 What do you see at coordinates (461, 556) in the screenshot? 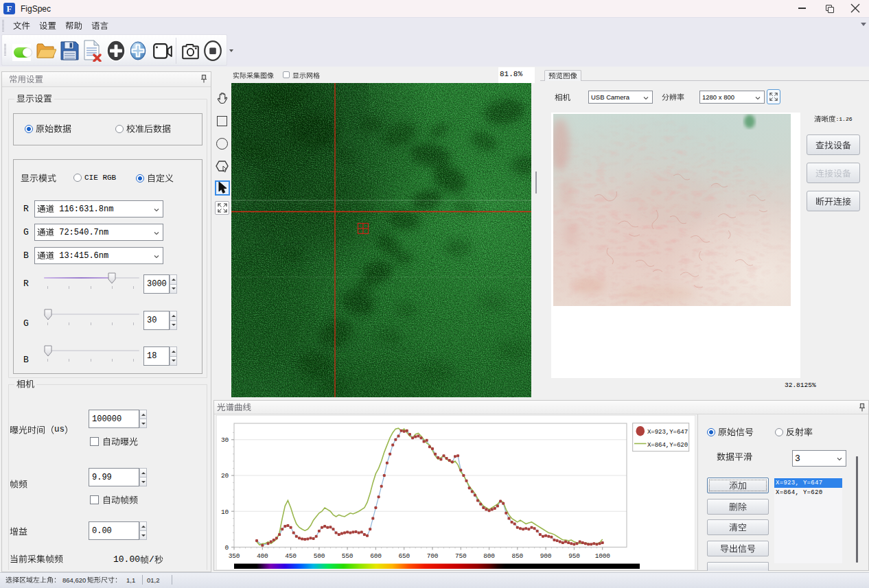
I see `svg-text: 750` at bounding box center [461, 556].